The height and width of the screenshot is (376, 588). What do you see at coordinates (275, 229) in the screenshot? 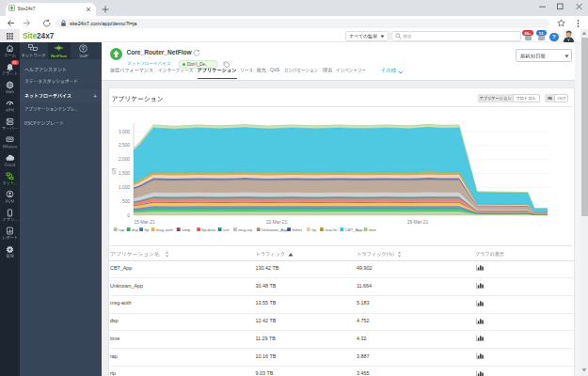
I see `svg-text: Unknown_App` at bounding box center [275, 229].